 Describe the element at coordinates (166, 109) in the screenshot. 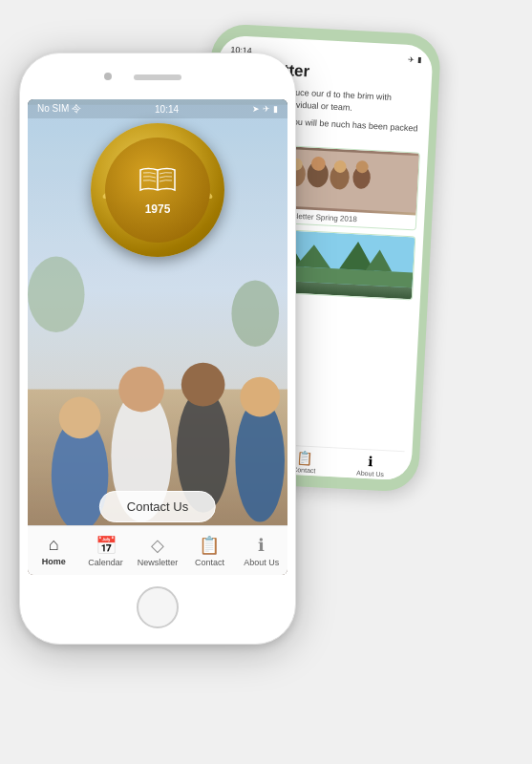

I see `front-status-time: 10:14` at that location.